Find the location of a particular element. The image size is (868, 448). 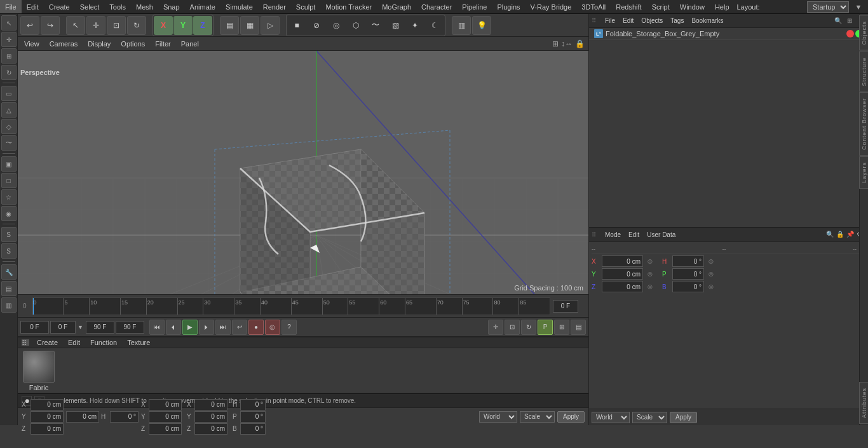

attr-lock-icon: 🔒 is located at coordinates (841, 235).